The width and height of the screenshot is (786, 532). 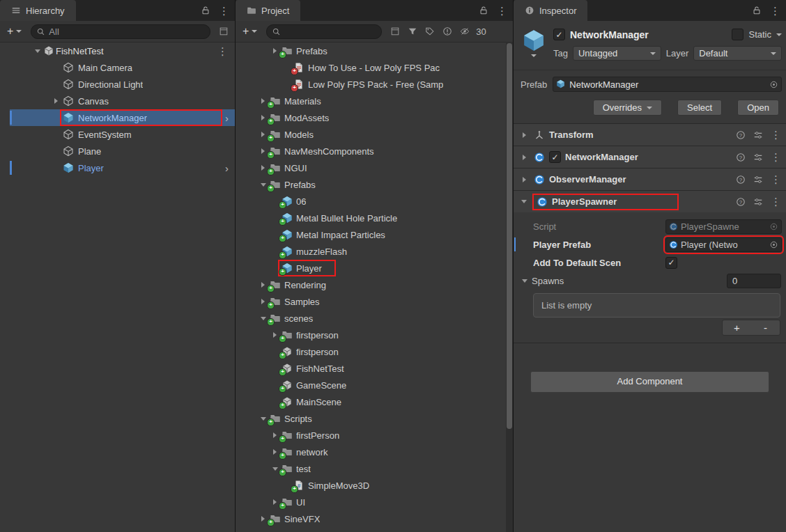 What do you see at coordinates (374, 368) in the screenshot?
I see `project-row: FishNetTest` at bounding box center [374, 368].